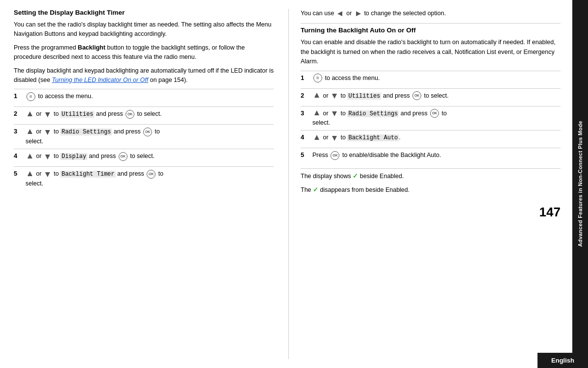 The image size is (588, 368). What do you see at coordinates (318, 13) in the screenshot?
I see `right-intro-text: You can use` at bounding box center [318, 13].